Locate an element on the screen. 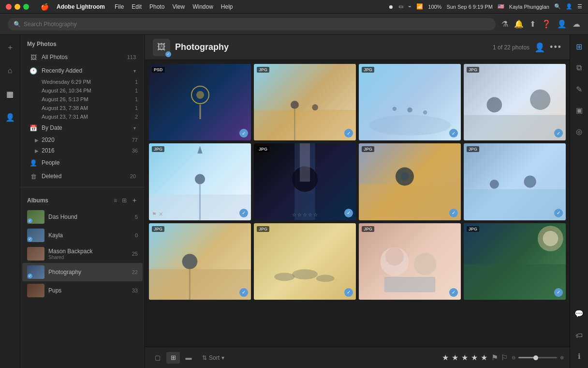  album-thumb-photography: ✓ is located at coordinates (36, 272).